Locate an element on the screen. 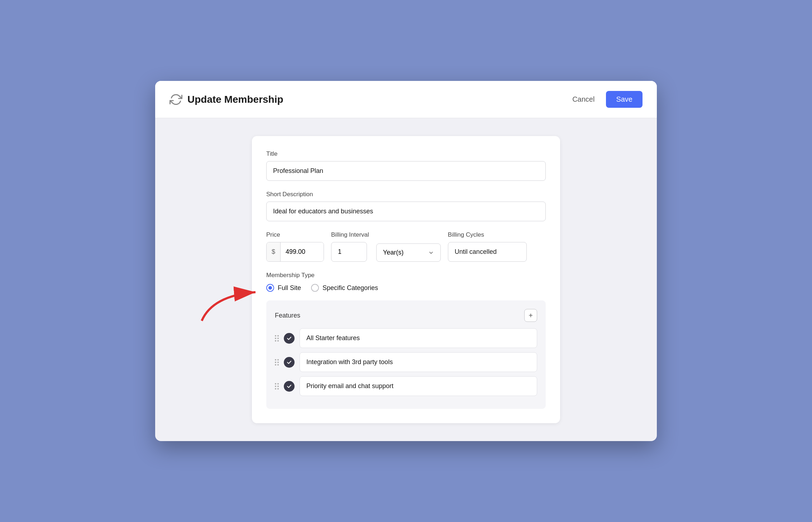 This screenshot has height=522, width=812. cancel-button: Cancel is located at coordinates (583, 100).